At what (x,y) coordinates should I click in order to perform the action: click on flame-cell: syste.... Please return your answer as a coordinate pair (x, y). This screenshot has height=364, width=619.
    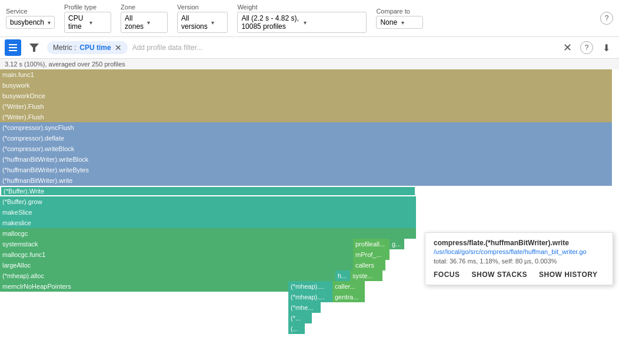
    Looking at the image, I should click on (366, 276).